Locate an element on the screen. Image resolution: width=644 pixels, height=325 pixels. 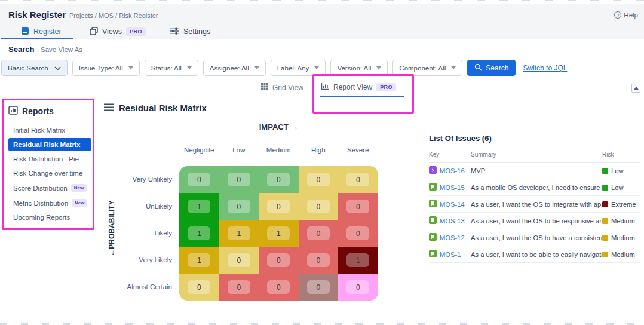
filter-dropdown-label: Label: Any is located at coordinates (299, 68).